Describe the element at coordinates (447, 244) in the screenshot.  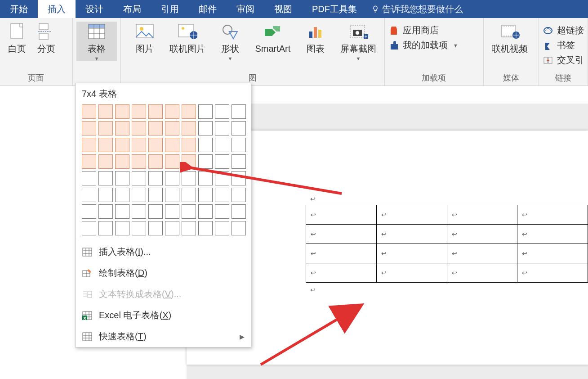
I see `table-preview: ↩↩↩↩↩↩↩↩↩↩↩↩↩↩↩↩` at that location.